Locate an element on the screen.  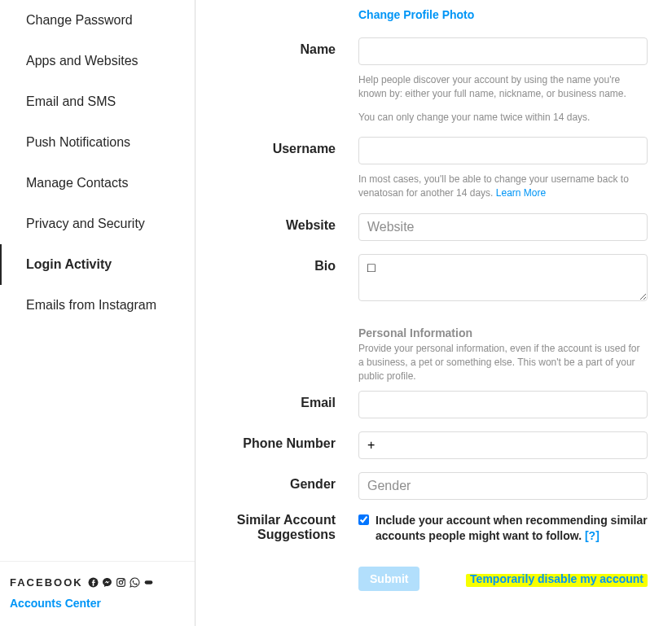
nav-push-notifications: Push Notifications is located at coordinates (98, 142).